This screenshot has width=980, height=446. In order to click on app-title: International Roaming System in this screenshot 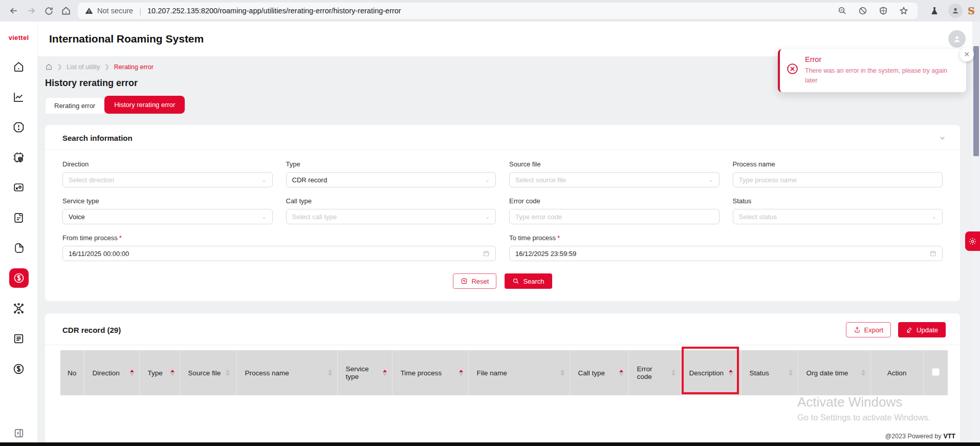, I will do `click(126, 39)`.